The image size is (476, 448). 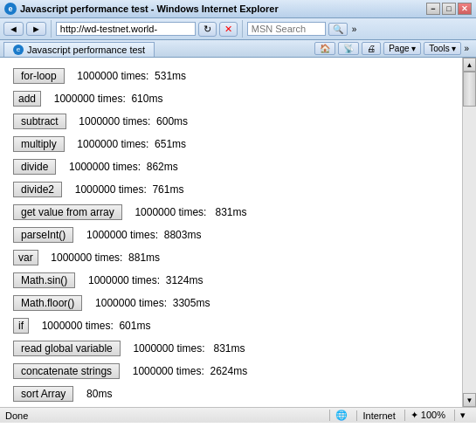 What do you see at coordinates (229, 30) in the screenshot?
I see `stop-button: ✕` at bounding box center [229, 30].